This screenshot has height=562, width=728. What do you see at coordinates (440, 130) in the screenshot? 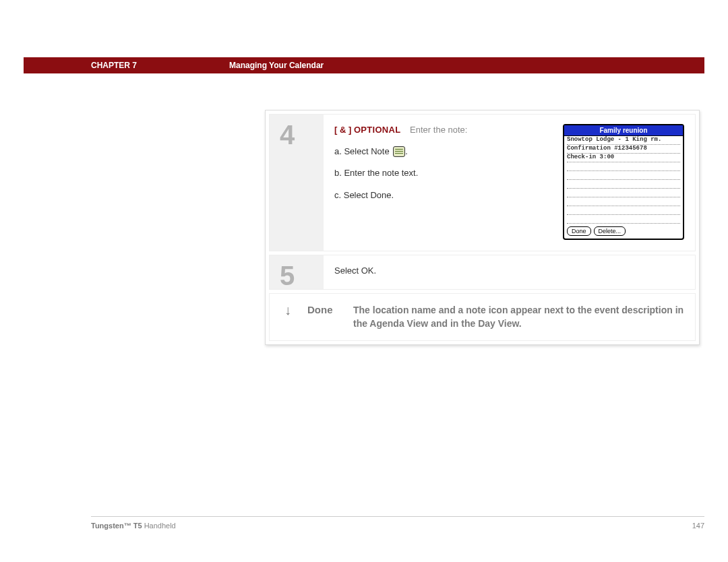
I see `step-intro: [ & ] OPTIONAL Enter the note:` at bounding box center [440, 130].